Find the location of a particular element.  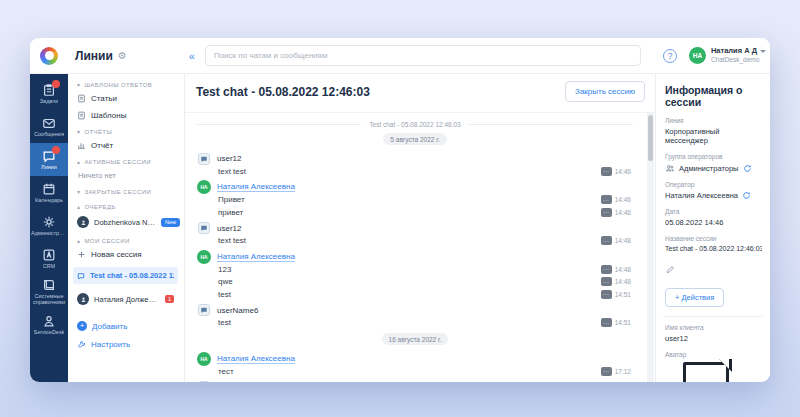

rail-item-tasks: Задачи is located at coordinates (49, 94).